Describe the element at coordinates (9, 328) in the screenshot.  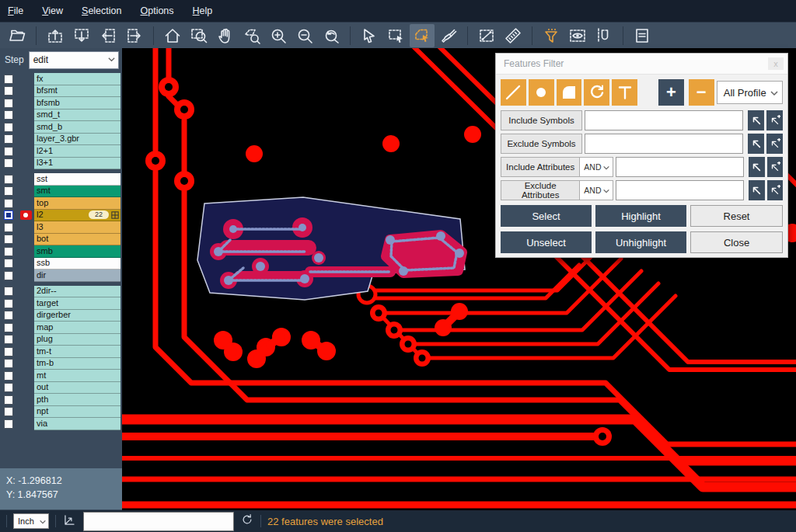
I see `layer-checkbox-map` at that location.